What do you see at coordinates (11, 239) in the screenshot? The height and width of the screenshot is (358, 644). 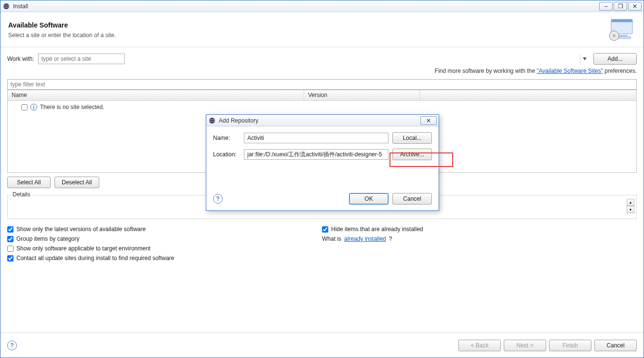 I see `opt-group-checkbox` at bounding box center [11, 239].